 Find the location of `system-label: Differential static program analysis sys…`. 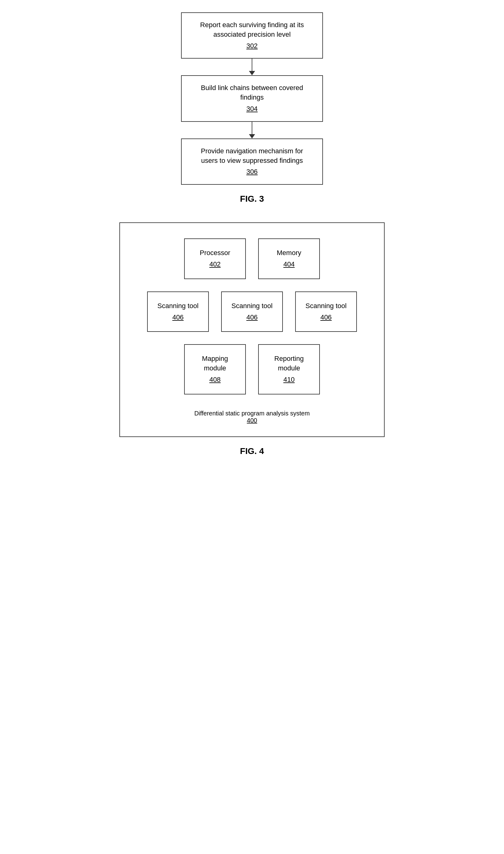

system-label: Differential static program analysis sys… is located at coordinates (252, 417).